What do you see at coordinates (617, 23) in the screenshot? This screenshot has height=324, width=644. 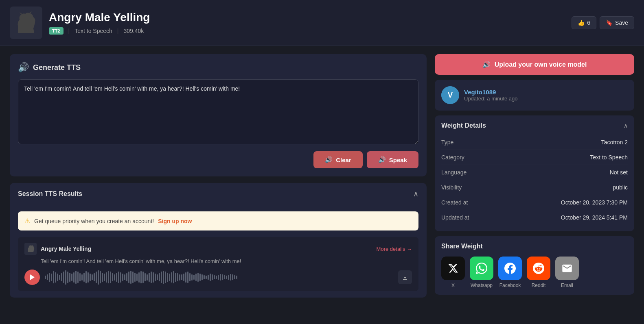 I see `save-button: 🔖 Save` at bounding box center [617, 23].